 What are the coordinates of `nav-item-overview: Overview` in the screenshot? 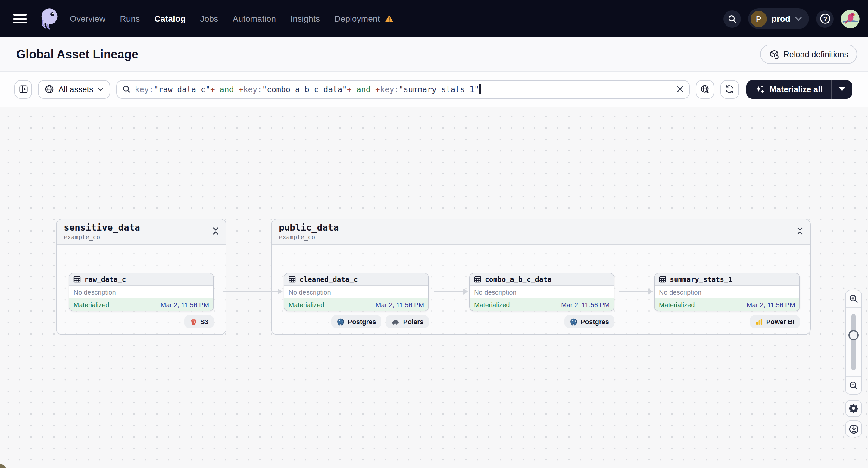 It's located at (88, 19).